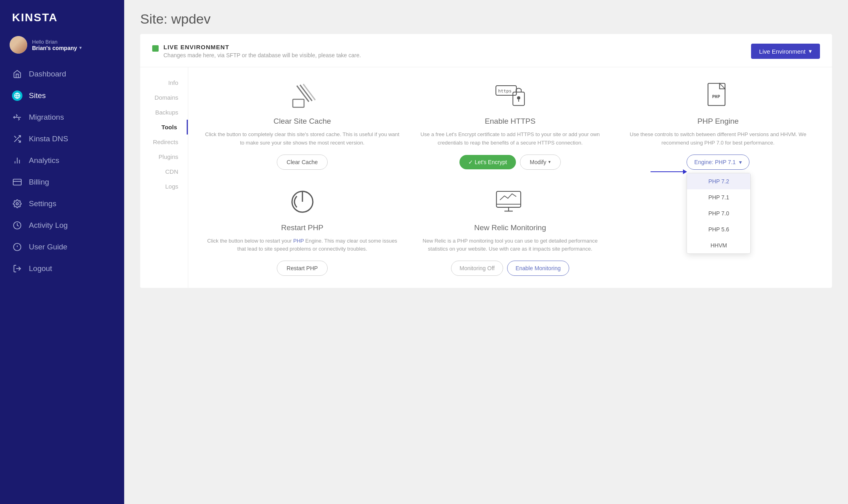 The image size is (848, 504). I want to click on php-desc: Use these controls to switch between dif…, so click(718, 139).